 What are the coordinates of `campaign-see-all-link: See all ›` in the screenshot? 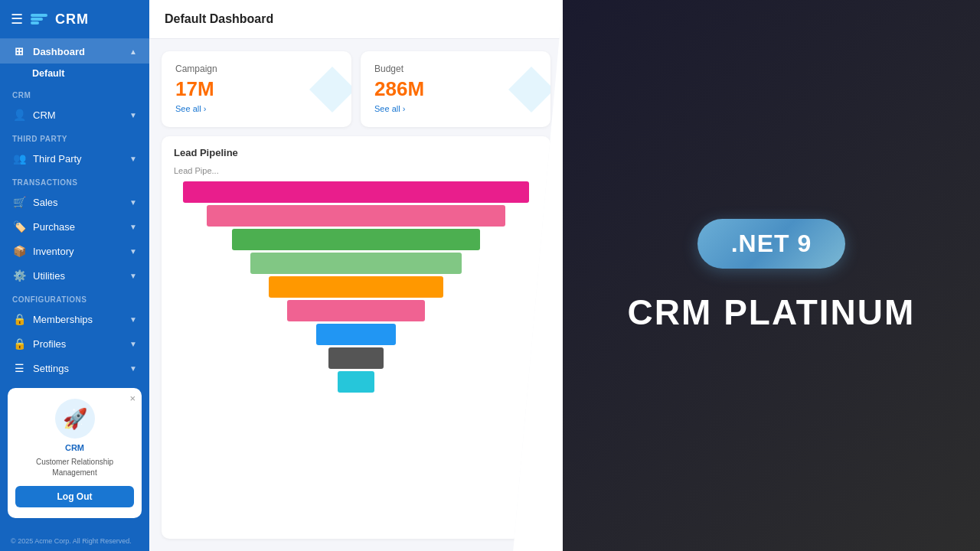 It's located at (191, 109).